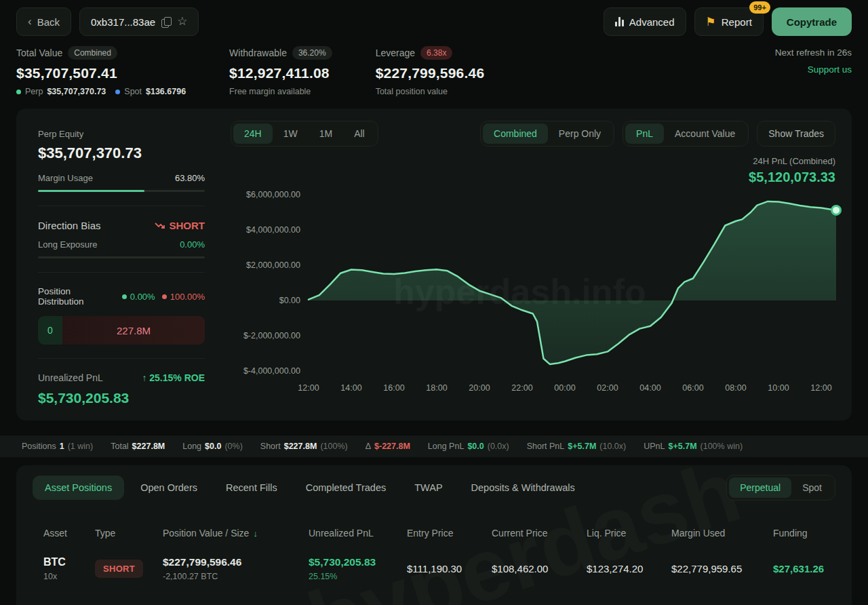 The image size is (868, 605). I want to click on svg-text: 06:00, so click(693, 388).